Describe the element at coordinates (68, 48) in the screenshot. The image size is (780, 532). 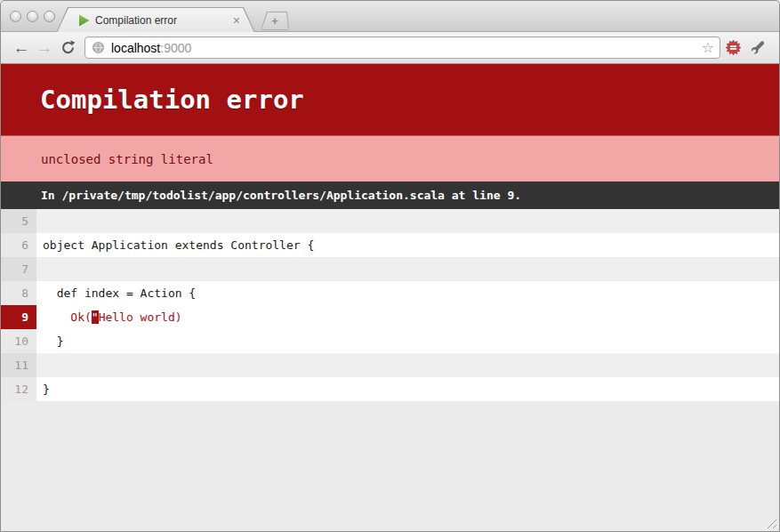
I see `reload-button` at that location.